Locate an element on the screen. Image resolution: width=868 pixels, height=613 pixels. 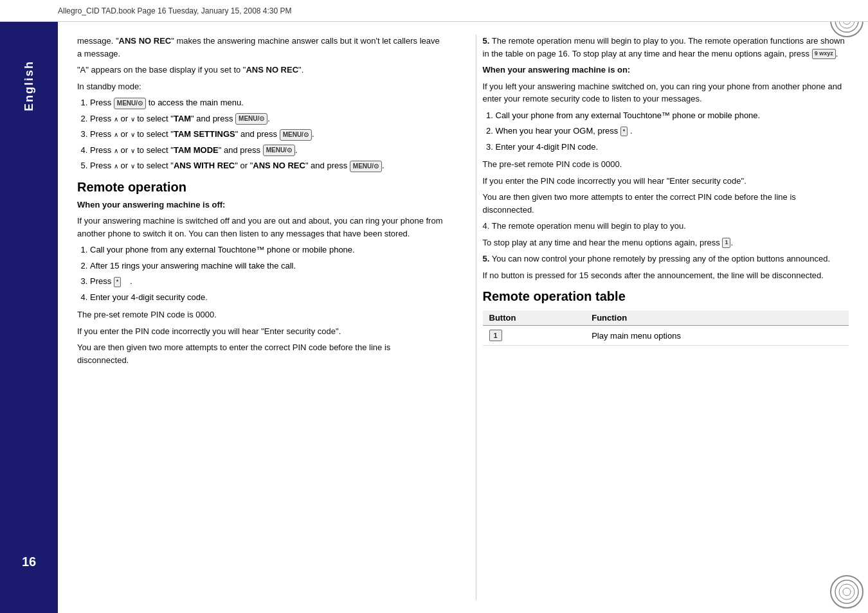
remote-on-step-2: When you hear your OGM, press * . is located at coordinates (673, 131).